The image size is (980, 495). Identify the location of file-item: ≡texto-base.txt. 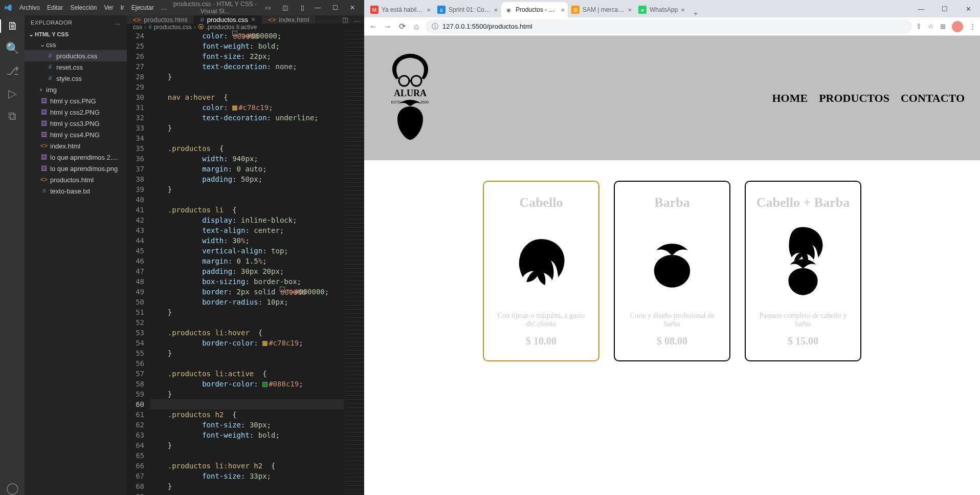
(76, 191).